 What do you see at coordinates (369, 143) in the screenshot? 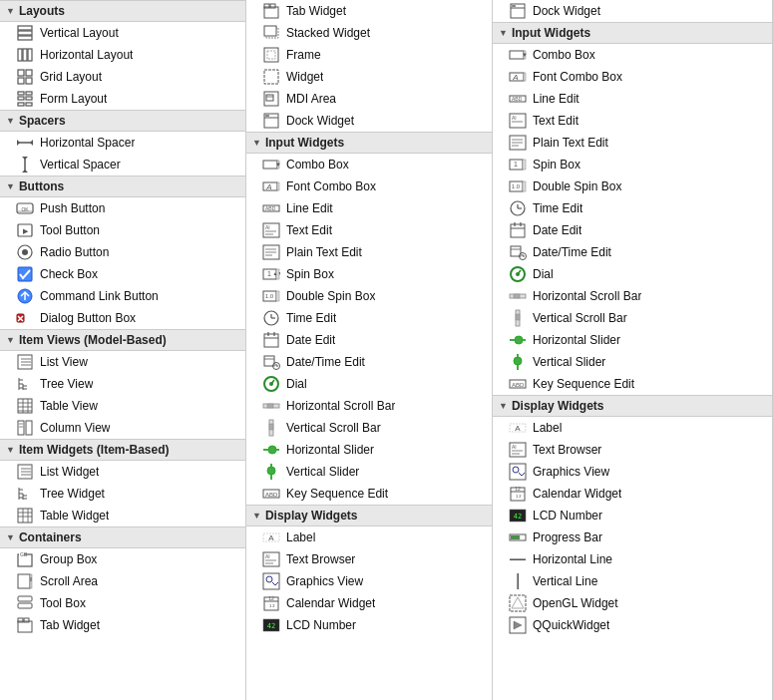
I see `section-input-p2: ▼ Input Widgets` at bounding box center [369, 143].